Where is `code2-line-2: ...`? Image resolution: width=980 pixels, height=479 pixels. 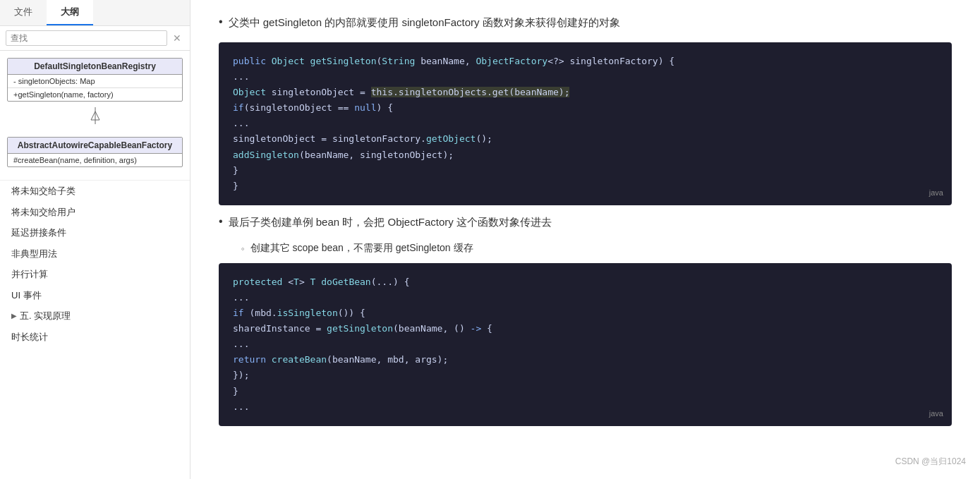 code2-line-2: ... is located at coordinates (586, 298).